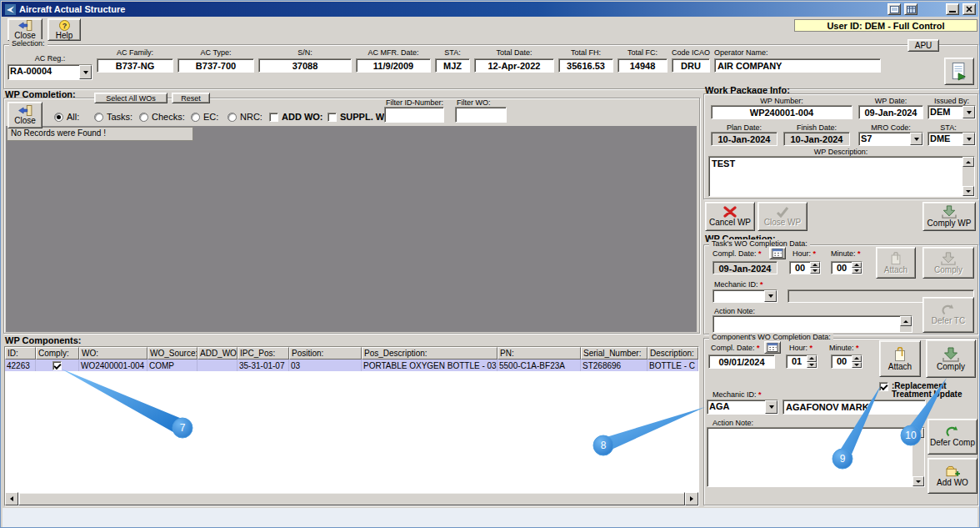 This screenshot has width=980, height=528. I want to click on wp-description-textarea: TEST, so click(842, 177).